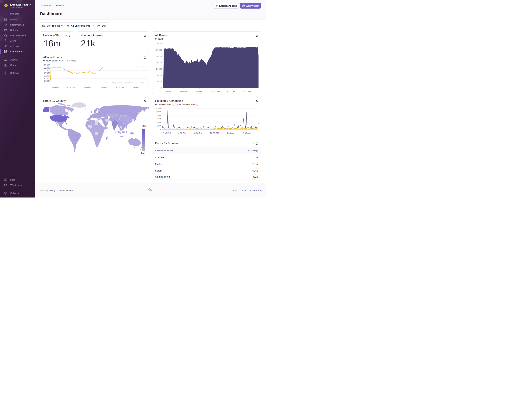  What do you see at coordinates (158, 108) in the screenshot?
I see `svg-text: 1,200` at bounding box center [158, 108].